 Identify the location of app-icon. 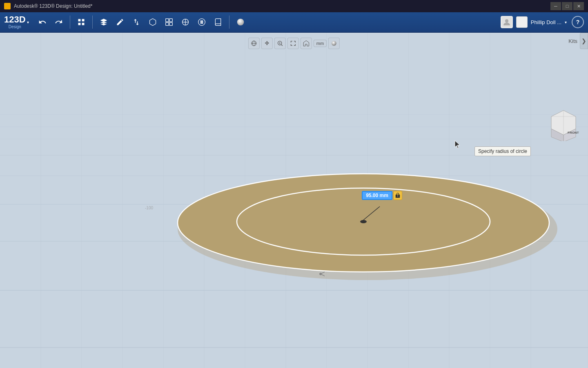
(7, 6).